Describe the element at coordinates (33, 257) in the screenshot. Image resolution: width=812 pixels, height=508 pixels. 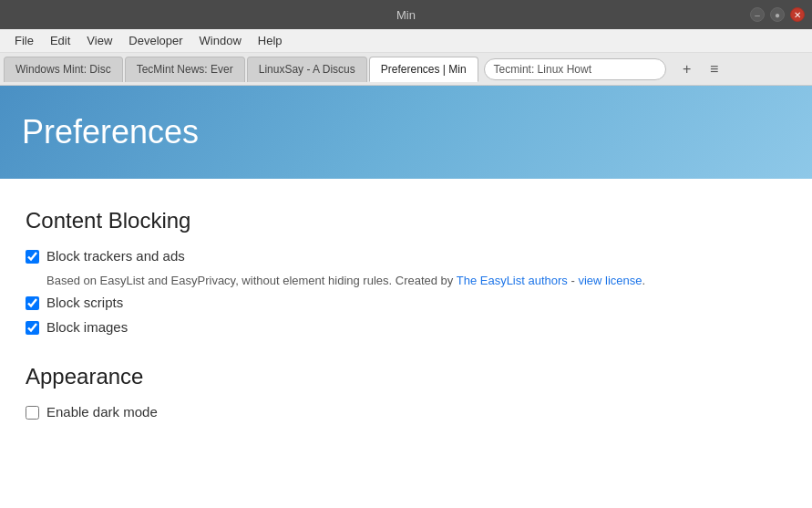
I see `block-trackers-checkbox` at that location.